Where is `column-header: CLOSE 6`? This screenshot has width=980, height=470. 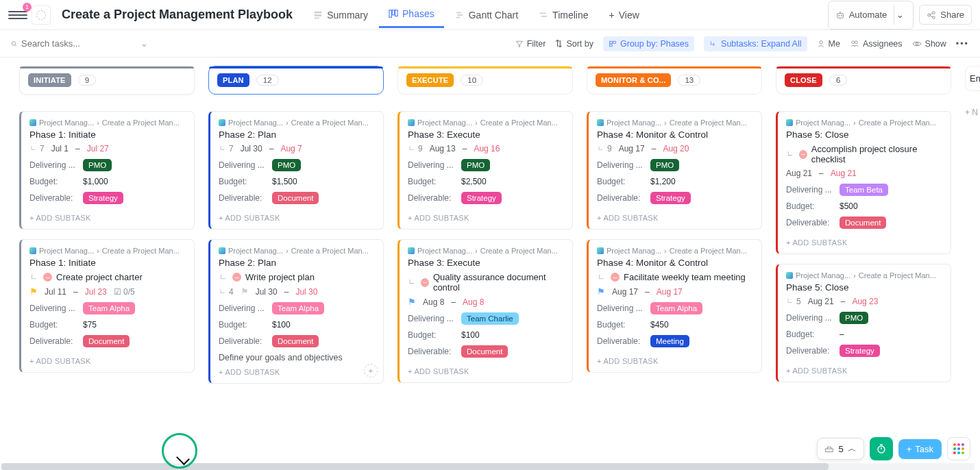
column-header: CLOSE 6 is located at coordinates (863, 80).